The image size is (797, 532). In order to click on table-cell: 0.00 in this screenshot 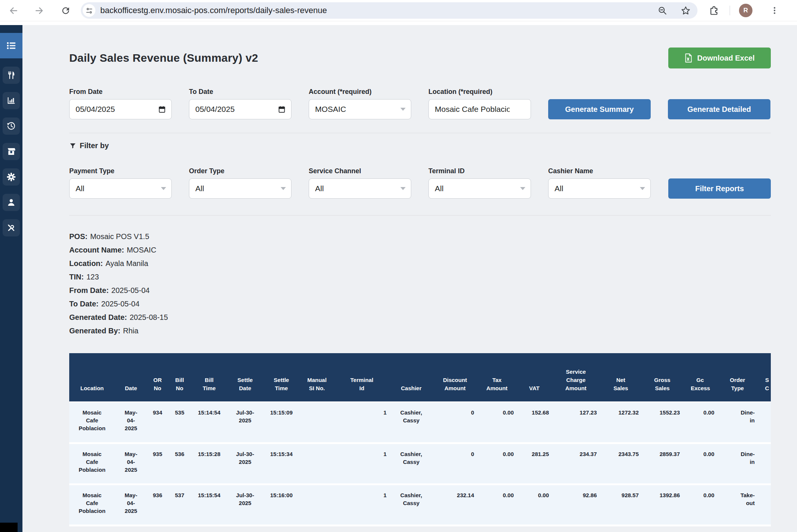, I will do `click(700, 505)`.